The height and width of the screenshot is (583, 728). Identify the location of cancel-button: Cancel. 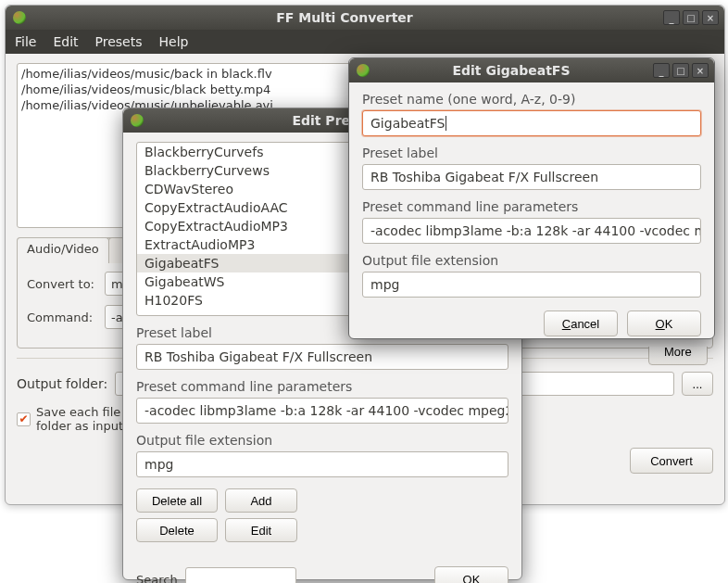
(581, 323).